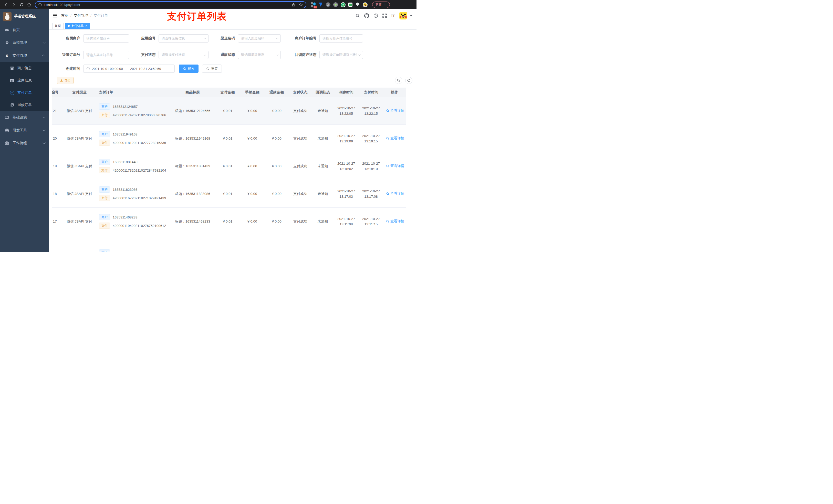 The height and width of the screenshot is (504, 833). I want to click on merchant-input, so click(106, 39).